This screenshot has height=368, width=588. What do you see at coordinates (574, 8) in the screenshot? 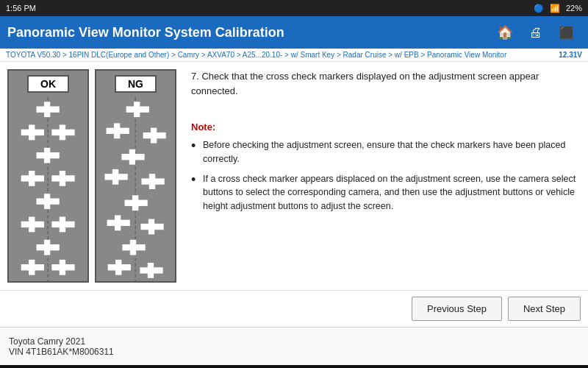
I see `battery-level: 22%` at bounding box center [574, 8].